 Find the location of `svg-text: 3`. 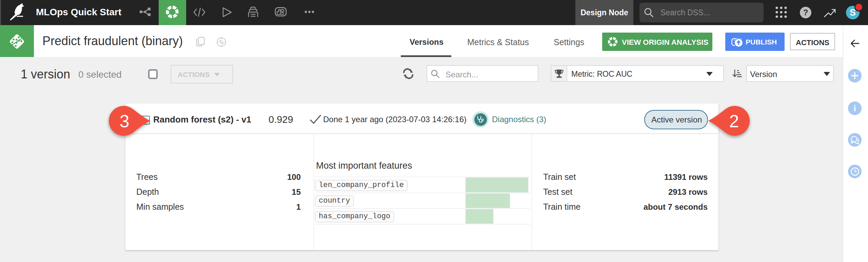

svg-text: 3 is located at coordinates (125, 121).